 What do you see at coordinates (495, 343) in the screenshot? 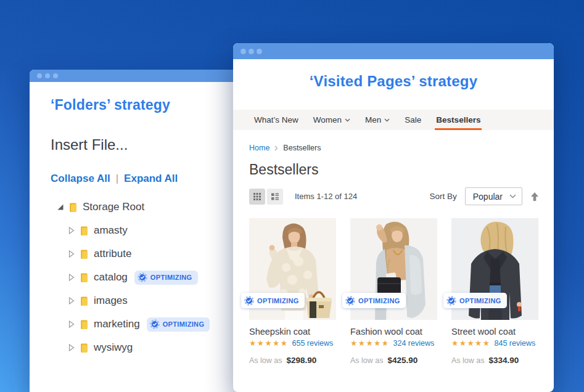
I see `product-rating: ★★★★★ 845 reviews` at bounding box center [495, 343].